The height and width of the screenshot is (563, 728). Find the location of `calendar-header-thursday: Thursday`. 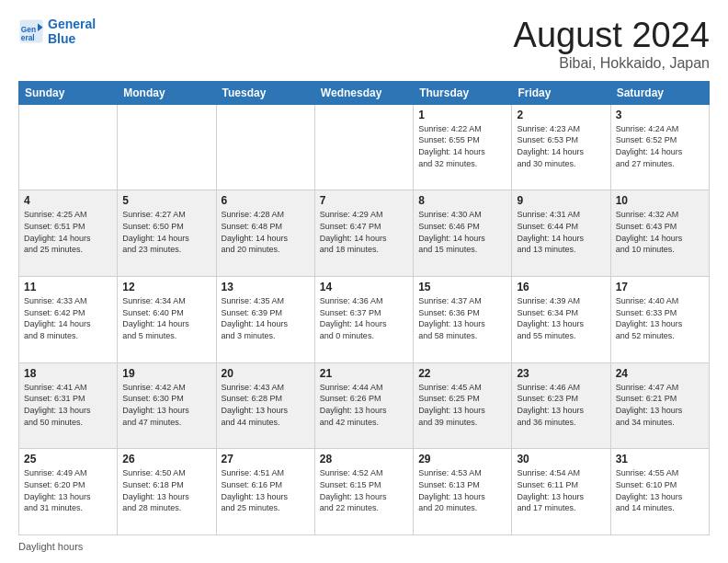

calendar-header-thursday: Thursday is located at coordinates (463, 92).